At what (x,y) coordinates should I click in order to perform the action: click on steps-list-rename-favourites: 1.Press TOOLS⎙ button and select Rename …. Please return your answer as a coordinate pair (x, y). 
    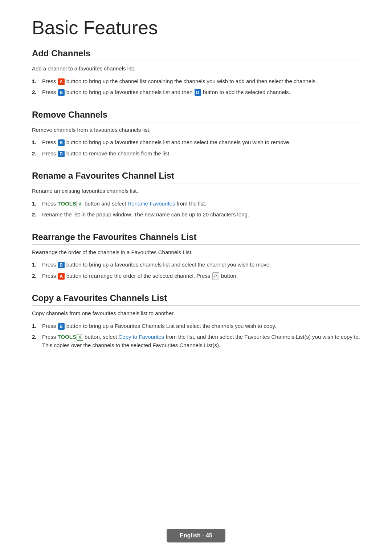
    Looking at the image, I should click on (196, 209).